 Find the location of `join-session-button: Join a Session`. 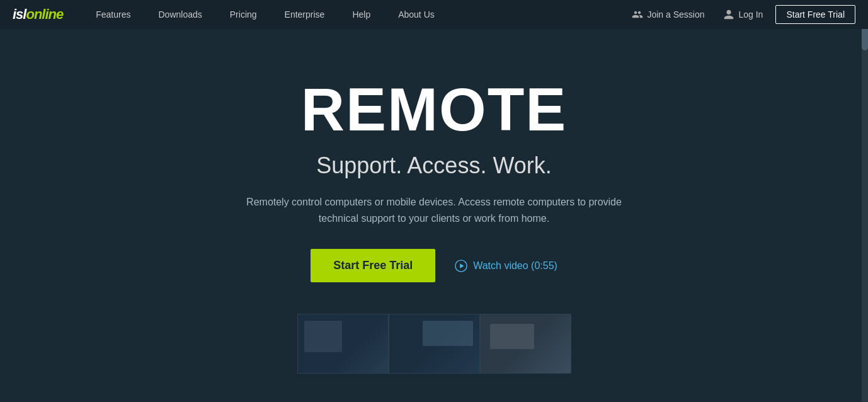

join-session-button: Join a Session is located at coordinates (668, 14).